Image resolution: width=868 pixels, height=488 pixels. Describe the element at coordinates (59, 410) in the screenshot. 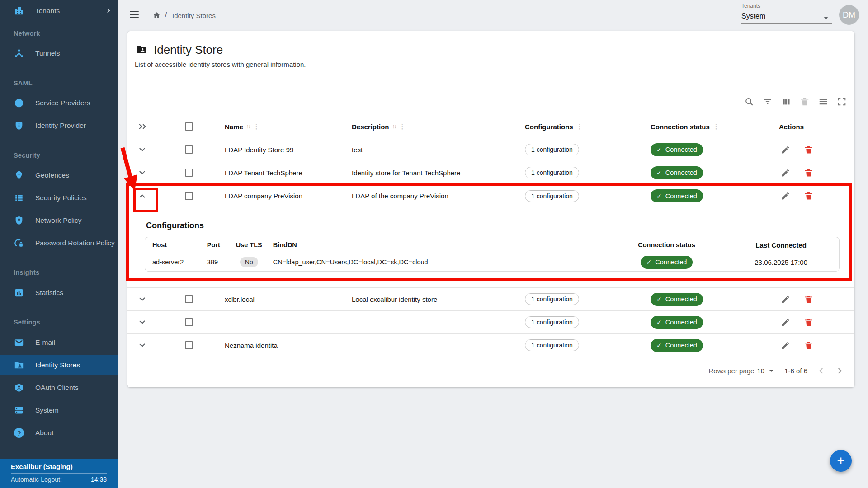

I see `sidebar-item-system: System` at that location.